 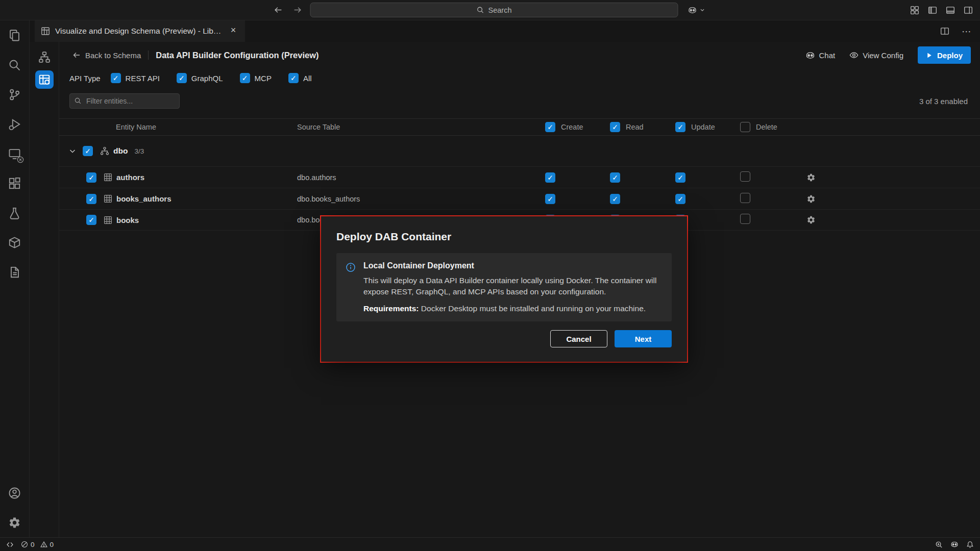 What do you see at coordinates (945, 31) in the screenshot?
I see `split-editor-icon` at bounding box center [945, 31].